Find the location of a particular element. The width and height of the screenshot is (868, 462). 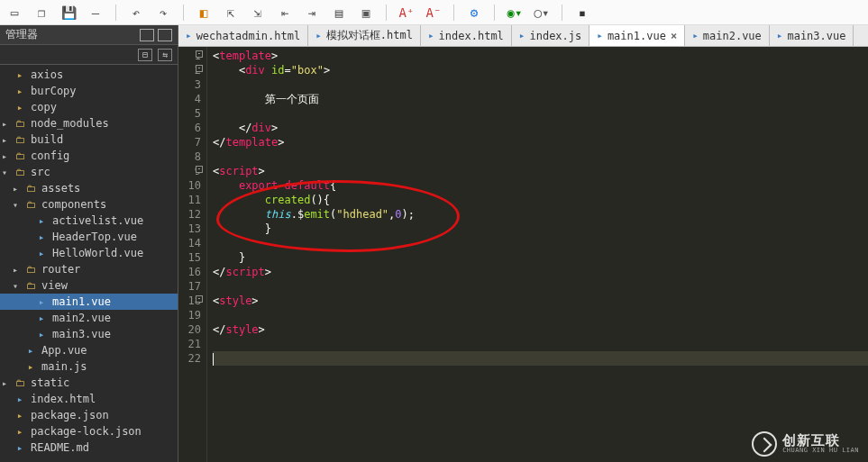

jump-down-icon: ⇲ is located at coordinates (258, 13).